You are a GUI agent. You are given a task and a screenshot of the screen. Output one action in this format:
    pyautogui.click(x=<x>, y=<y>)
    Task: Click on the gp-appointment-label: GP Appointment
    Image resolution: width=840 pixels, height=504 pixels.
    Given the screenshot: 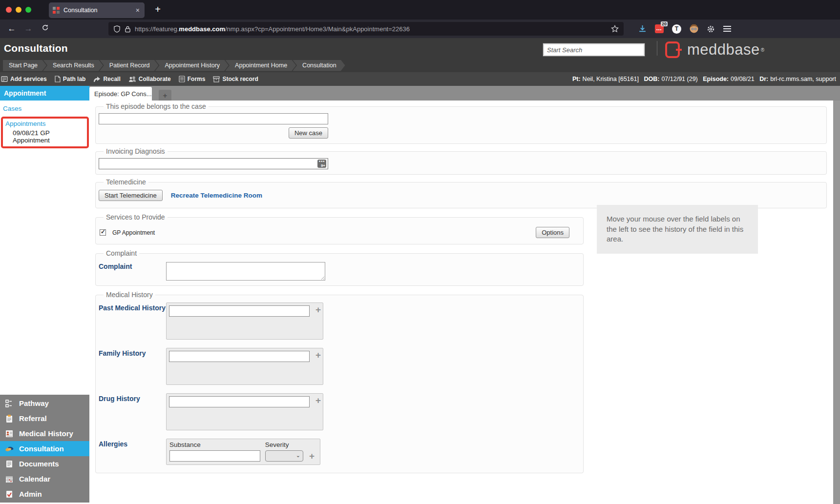 What is the action you would take?
    pyautogui.click(x=134, y=233)
    